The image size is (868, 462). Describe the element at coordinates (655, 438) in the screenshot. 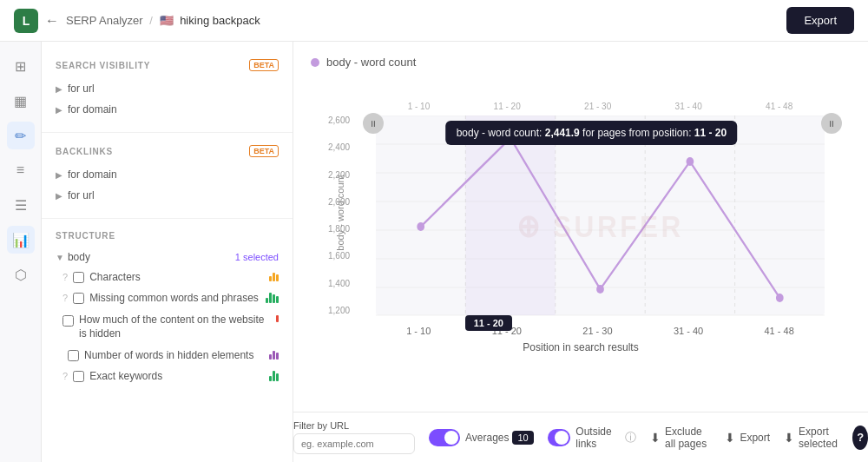

I see `exclude-icon: ⬇` at that location.